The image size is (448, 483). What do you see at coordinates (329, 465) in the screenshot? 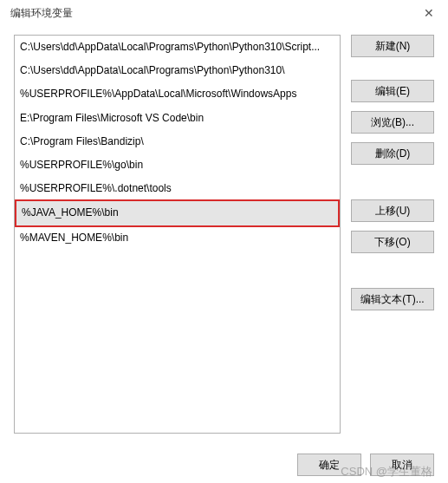
I see `ok-button: 确定` at bounding box center [329, 465].